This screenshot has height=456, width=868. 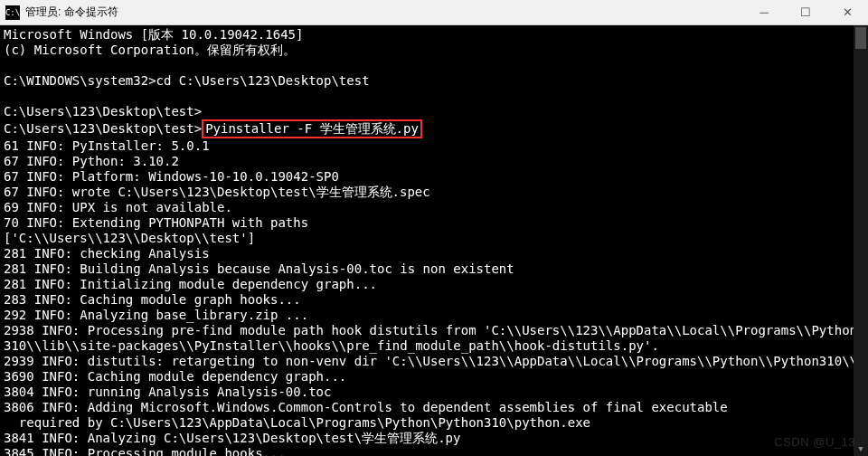 What do you see at coordinates (434, 300) in the screenshot?
I see `terminal-line: 283 INFO: Caching module graph hooks...` at bounding box center [434, 300].